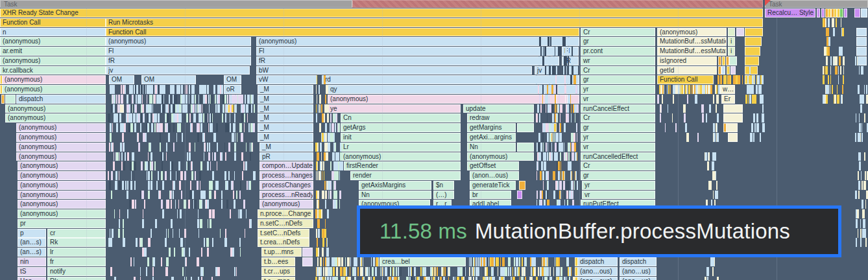 The image size is (868, 280). What do you see at coordinates (32, 262) in the screenshot?
I see `flame-frame: nin` at bounding box center [32, 262].